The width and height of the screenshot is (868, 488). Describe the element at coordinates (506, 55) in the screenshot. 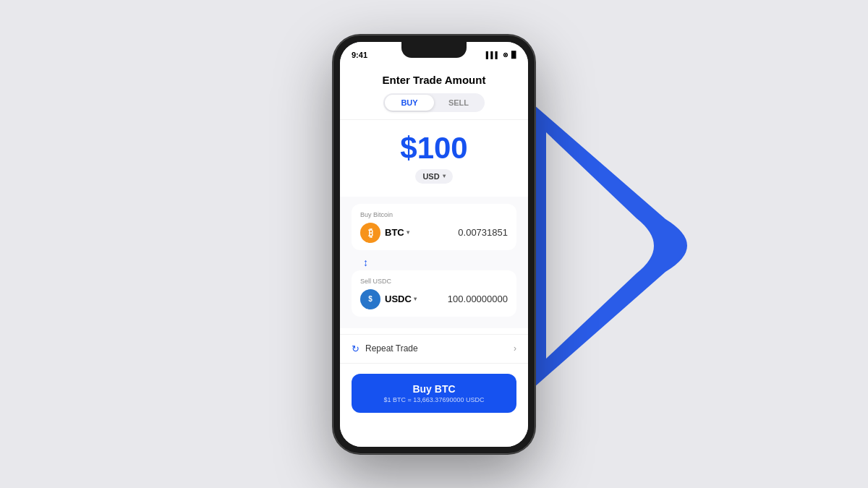

I see `wifi-icon: ⊗` at that location.